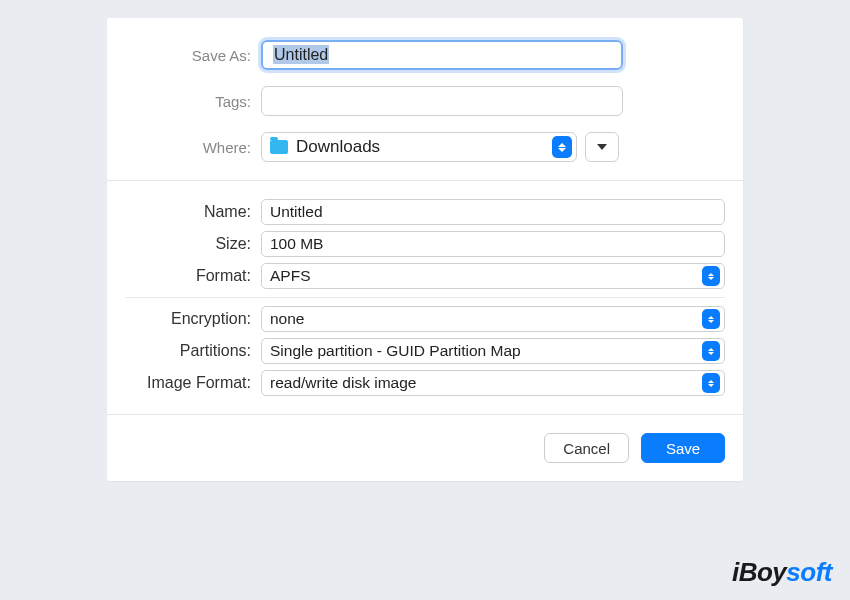 The image size is (850, 600). I want to click on save-as-value: Untitled, so click(301, 54).